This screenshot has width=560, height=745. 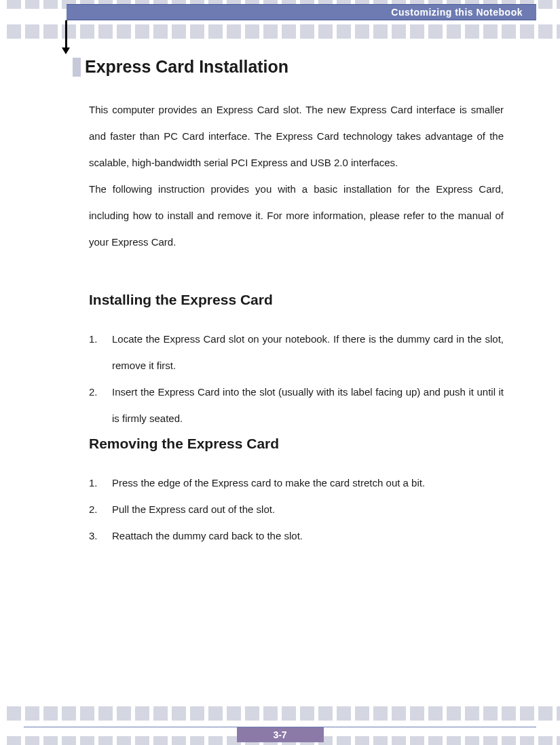 What do you see at coordinates (296, 136) in the screenshot?
I see `intro-paragraph-a: This computer provides an Express Card s…` at bounding box center [296, 136].